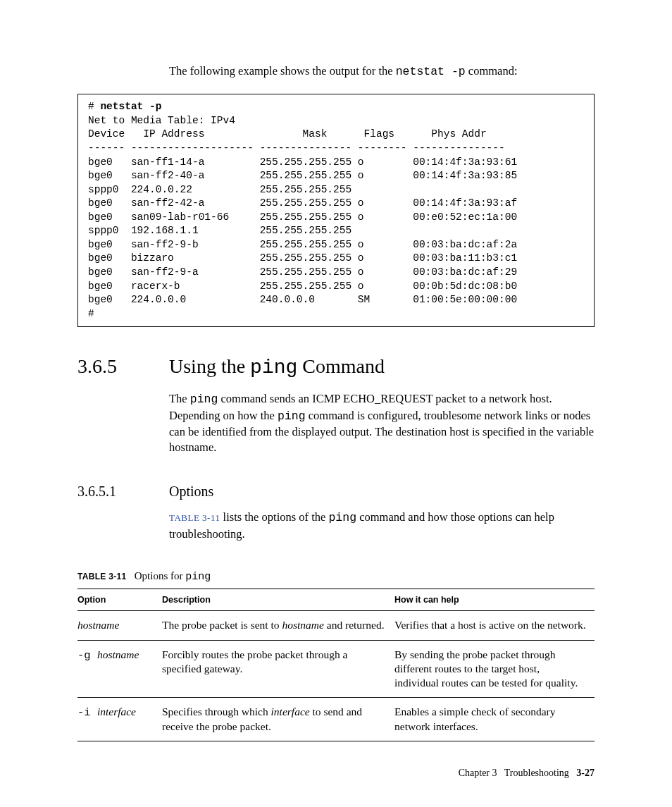 This screenshot has width=672, height=807. What do you see at coordinates (494, 670) in the screenshot?
I see `cell-help: By sending the probe packet through diff…` at bounding box center [494, 670].